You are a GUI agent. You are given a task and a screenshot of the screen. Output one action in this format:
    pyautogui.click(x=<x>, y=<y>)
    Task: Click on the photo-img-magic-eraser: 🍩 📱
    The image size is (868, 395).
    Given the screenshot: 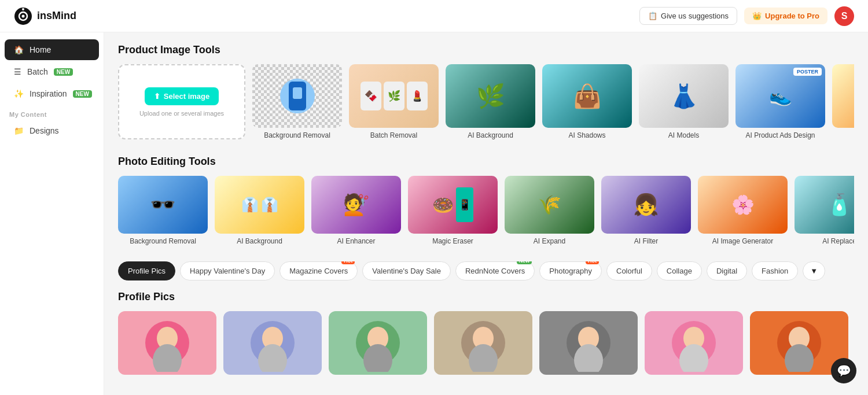 What is the action you would take?
    pyautogui.click(x=453, y=205)
    